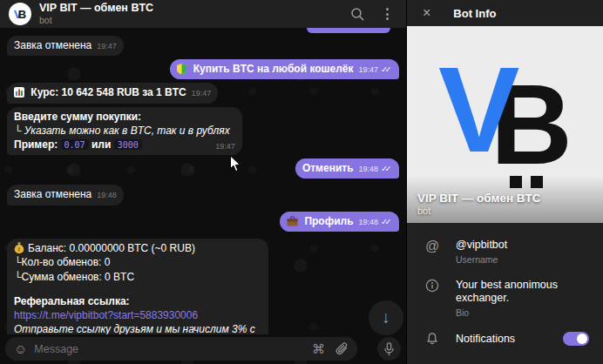 The height and width of the screenshot is (364, 603). I want to click on message-line-italic: └ Указать можно как в BTC, так и в рубля…, so click(122, 131).